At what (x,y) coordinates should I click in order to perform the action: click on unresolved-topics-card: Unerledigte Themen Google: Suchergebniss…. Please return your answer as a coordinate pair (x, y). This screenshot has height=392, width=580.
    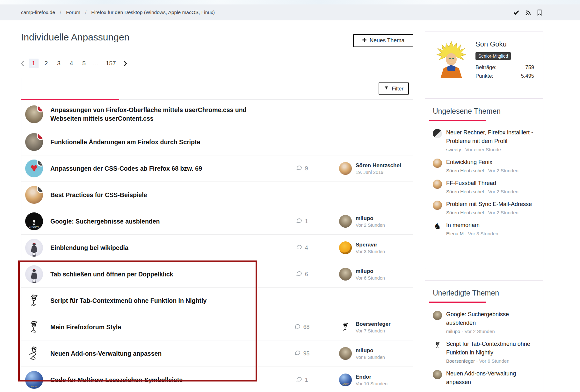
    Looking at the image, I should click on (484, 336).